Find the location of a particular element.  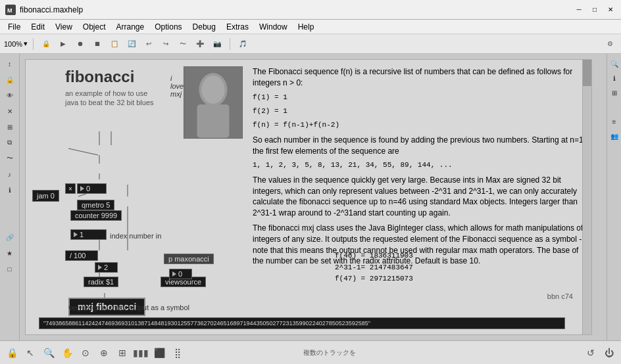

sidebar-eye-icon: 👁 is located at coordinates (10, 95).